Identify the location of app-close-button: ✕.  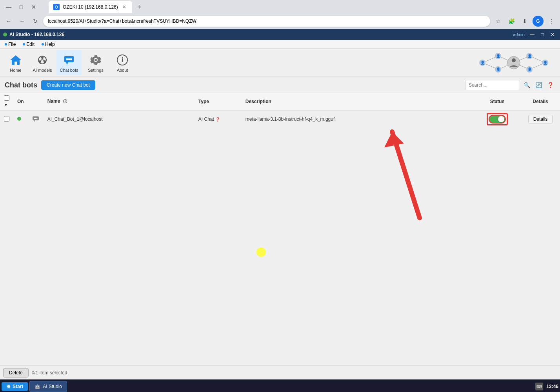
(553, 34).